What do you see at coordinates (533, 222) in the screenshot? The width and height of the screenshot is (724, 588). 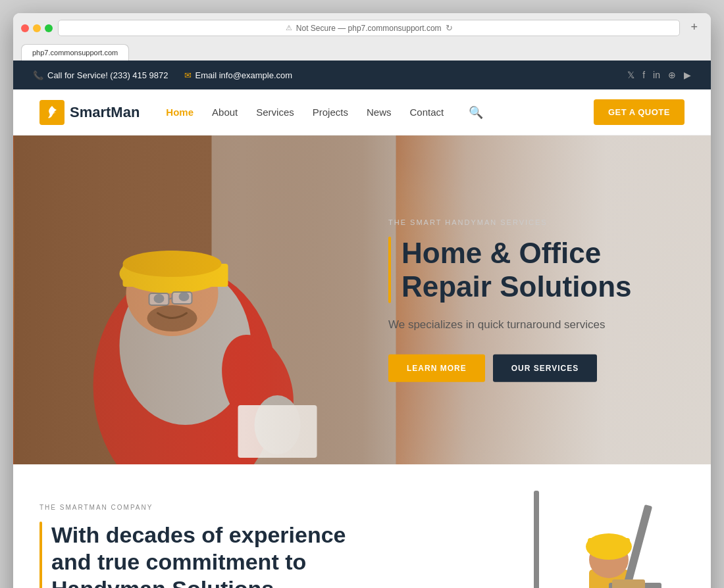 I see `hero-eyebrow: THE SMART HANDYMAN SERVICES` at bounding box center [533, 222].